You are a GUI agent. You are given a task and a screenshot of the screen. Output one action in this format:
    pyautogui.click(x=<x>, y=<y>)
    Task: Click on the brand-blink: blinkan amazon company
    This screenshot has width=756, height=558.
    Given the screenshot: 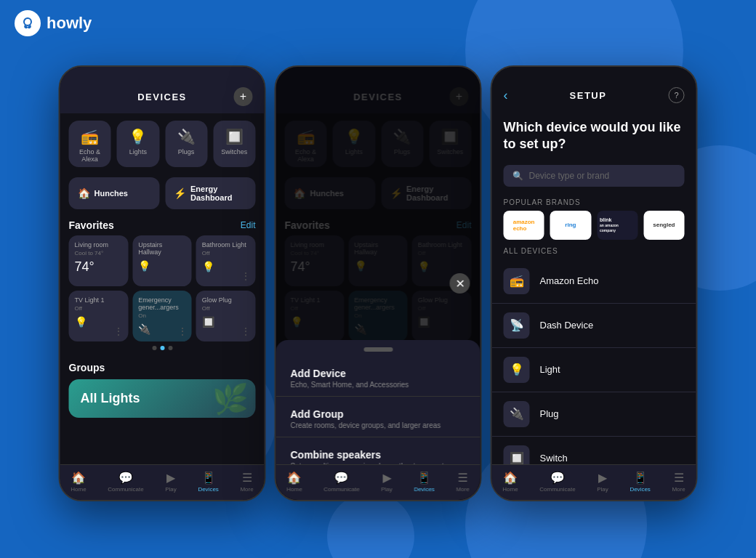 What is the action you would take?
    pyautogui.click(x=617, y=225)
    